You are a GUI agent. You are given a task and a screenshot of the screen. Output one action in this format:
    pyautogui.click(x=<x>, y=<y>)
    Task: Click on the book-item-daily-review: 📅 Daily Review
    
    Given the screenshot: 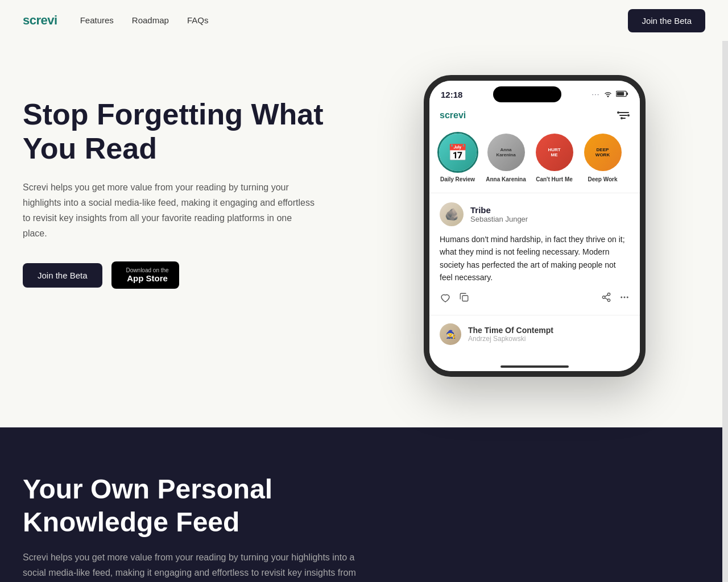 What is the action you would take?
    pyautogui.click(x=457, y=157)
    